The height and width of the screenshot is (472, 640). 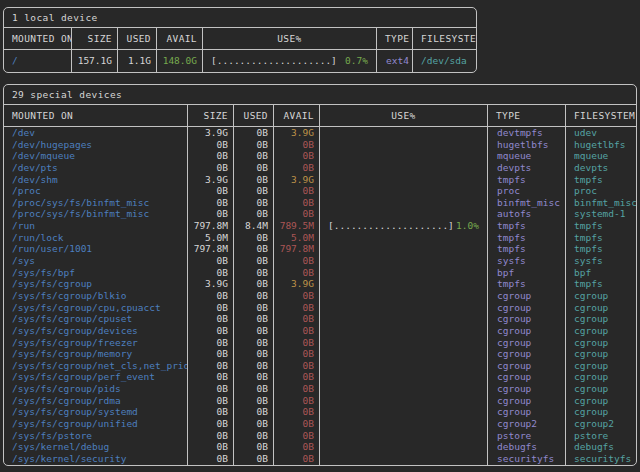 What do you see at coordinates (96, 389) in the screenshot?
I see `cell-mounted-on: /sys/fs/cgroup/pids` at bounding box center [96, 389].